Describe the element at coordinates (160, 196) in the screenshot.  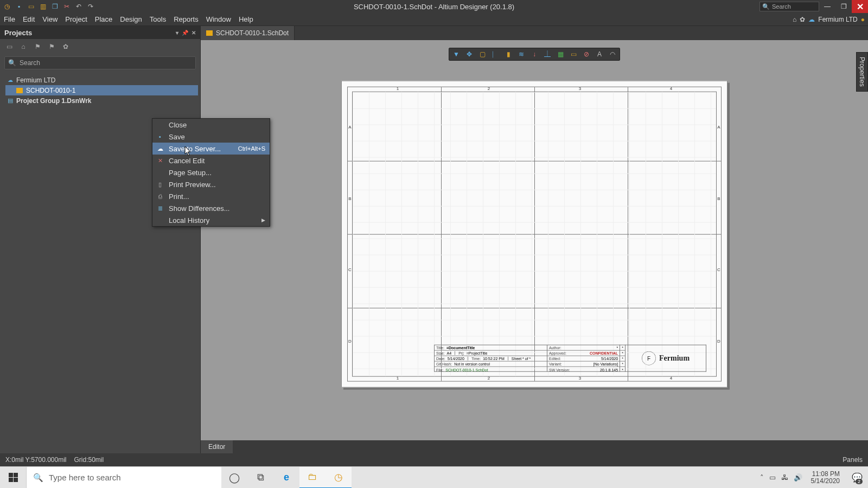
I see `printer-icon: ⎙` at that location.